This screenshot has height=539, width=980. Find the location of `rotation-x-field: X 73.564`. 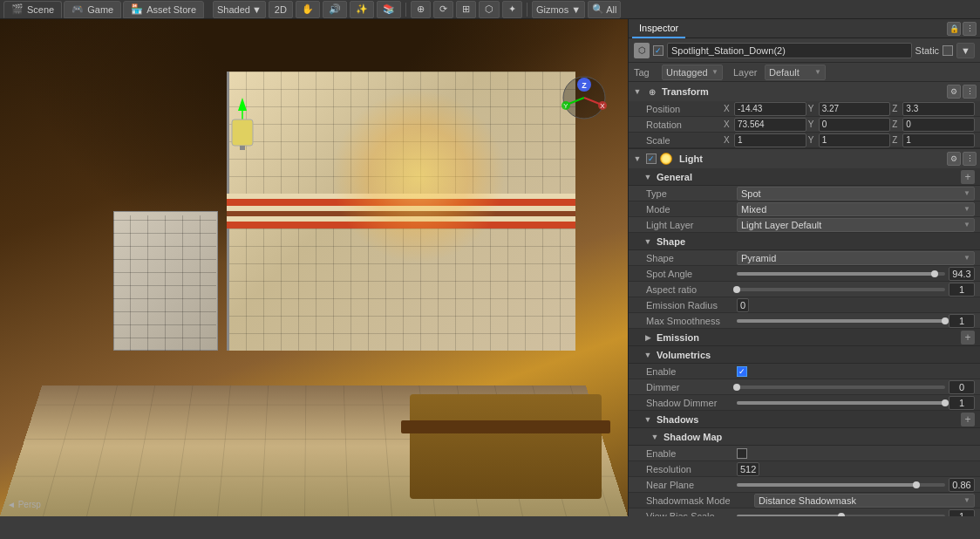

rotation-x-field: X 73.564 is located at coordinates (766, 125).